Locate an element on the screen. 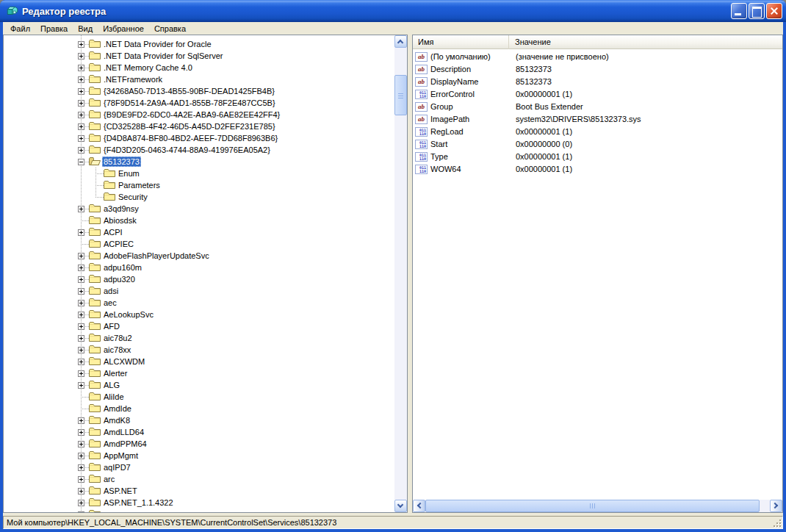 The height and width of the screenshot is (532, 786). column-header-name: Имя is located at coordinates (461, 43).